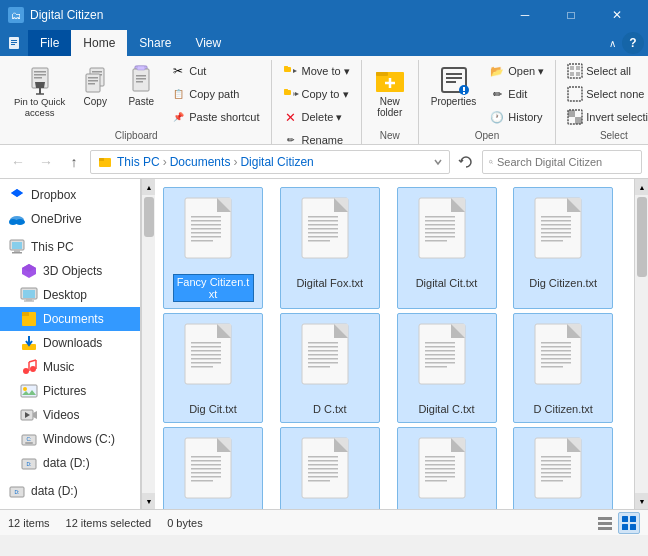 The height and width of the screenshot is (556, 648). I want to click on file-label-renaming-1: Fancy Citizen.txt, so click(214, 288).